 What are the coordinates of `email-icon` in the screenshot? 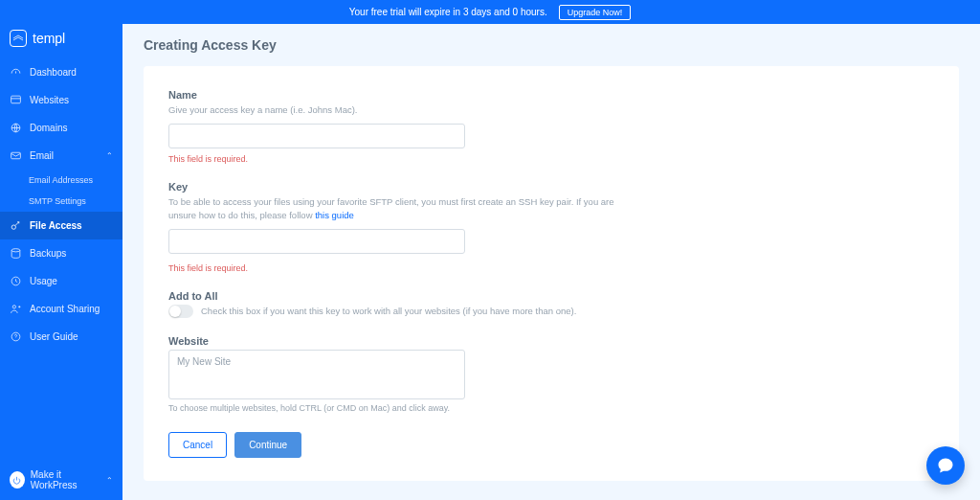 It's located at (15, 155).